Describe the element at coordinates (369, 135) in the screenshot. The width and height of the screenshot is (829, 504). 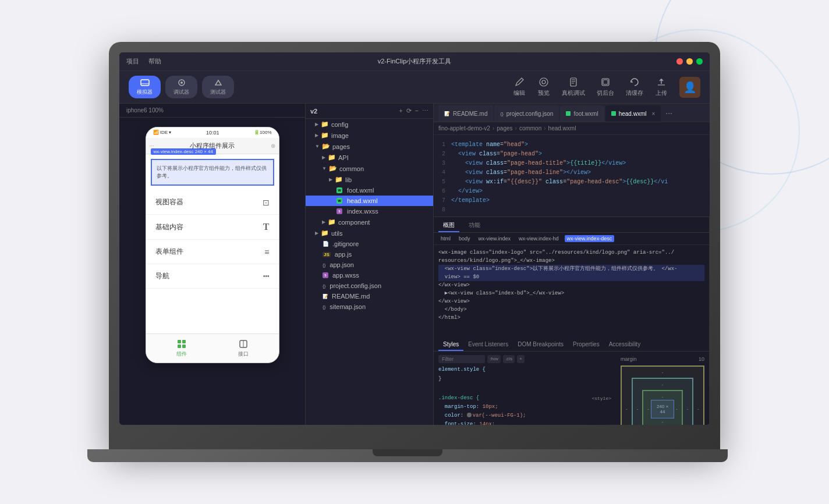
I see `tree-item-image: ▶ 📁 image` at that location.